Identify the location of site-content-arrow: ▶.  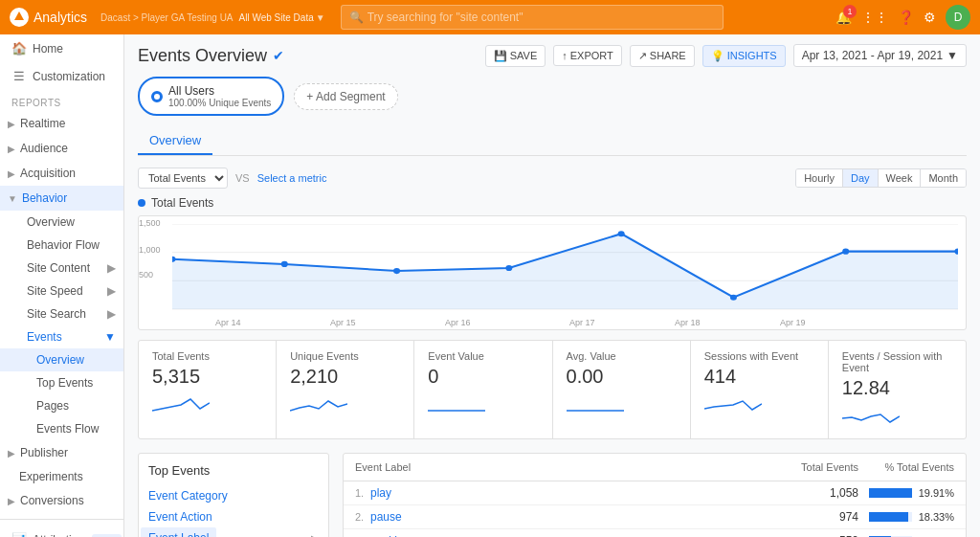
(111, 268).